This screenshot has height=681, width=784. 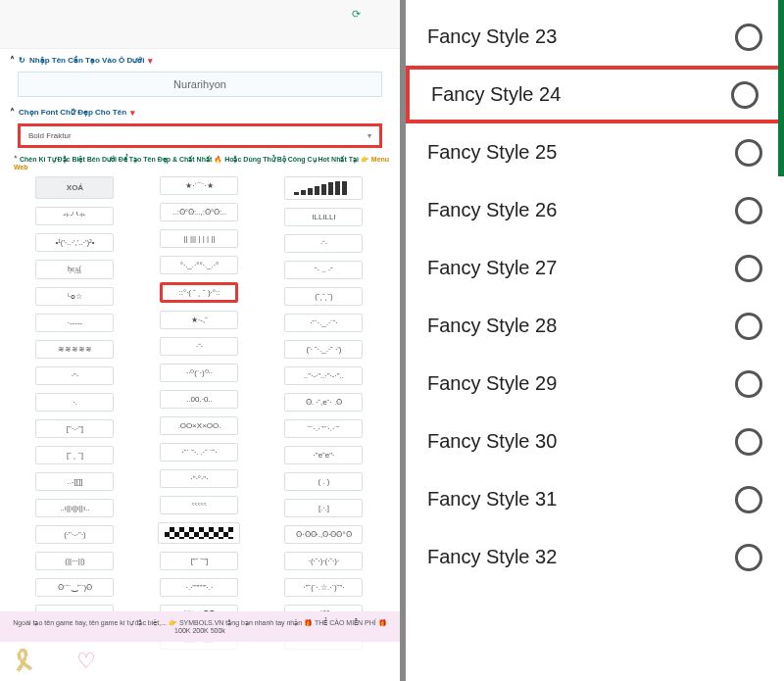 I want to click on symbol-chip: (˘˛˘˛˘), so click(x=323, y=296).